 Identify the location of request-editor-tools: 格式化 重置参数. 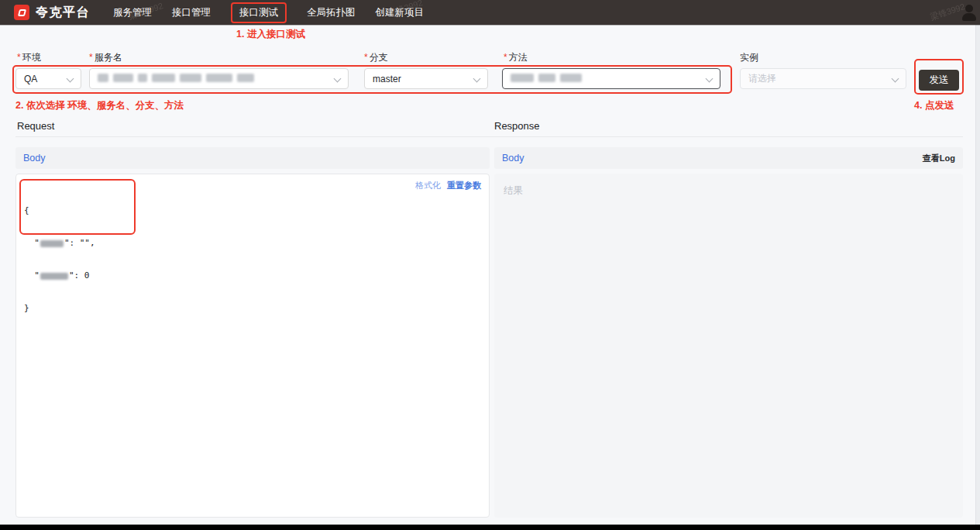
(448, 186).